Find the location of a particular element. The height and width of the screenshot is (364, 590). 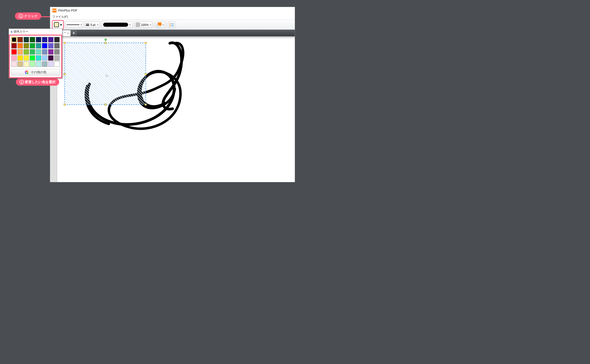

properties-button is located at coordinates (172, 25).